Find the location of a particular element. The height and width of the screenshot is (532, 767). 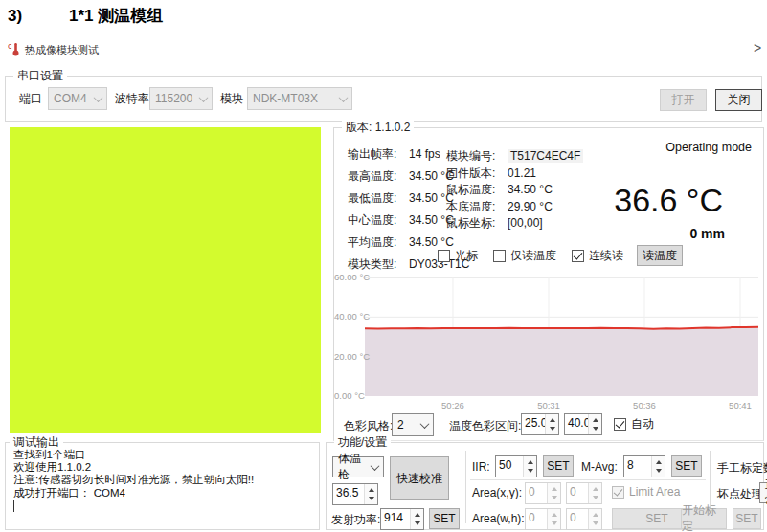

color-style-select: 2 is located at coordinates (413, 425).